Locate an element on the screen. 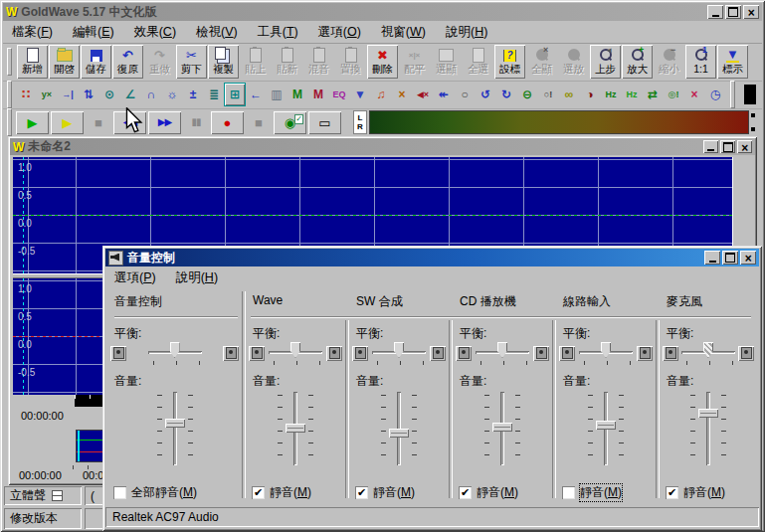 This screenshot has width=765, height=532. paste-button: 貼上 is located at coordinates (255, 62).